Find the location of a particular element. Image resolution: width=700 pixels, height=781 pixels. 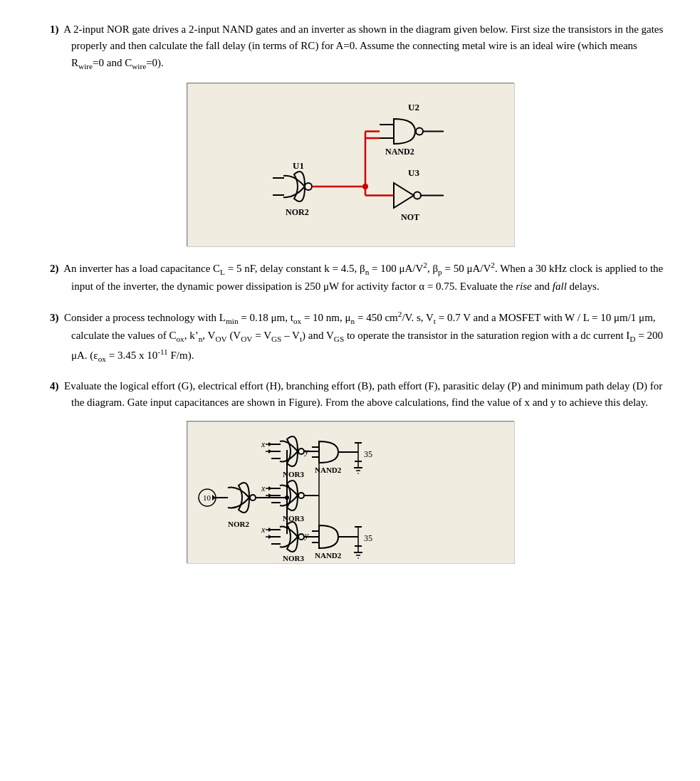

input10-label: 10 is located at coordinates (207, 498).